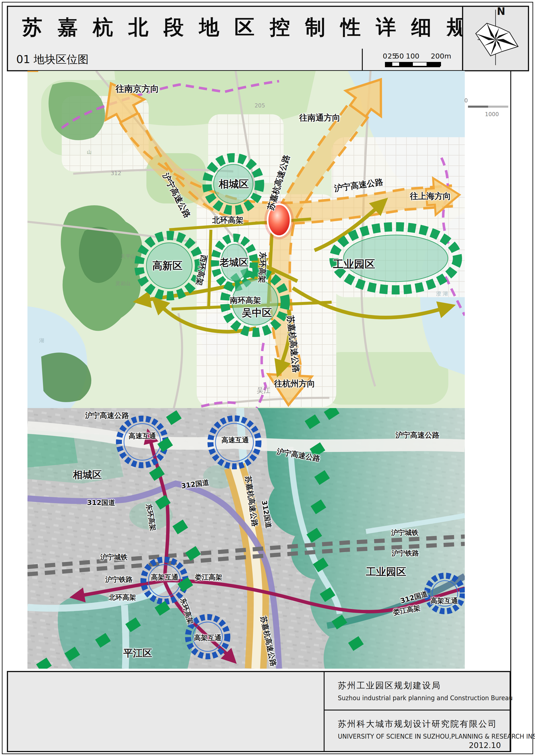  I want to click on map-label: 312, so click(116, 173).